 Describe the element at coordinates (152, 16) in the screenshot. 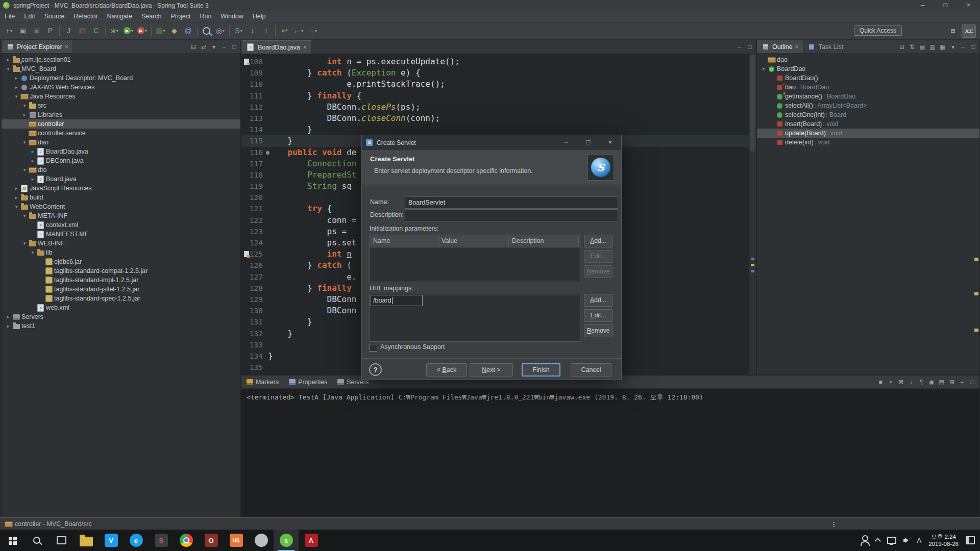

I see `menu-search: Search` at that location.